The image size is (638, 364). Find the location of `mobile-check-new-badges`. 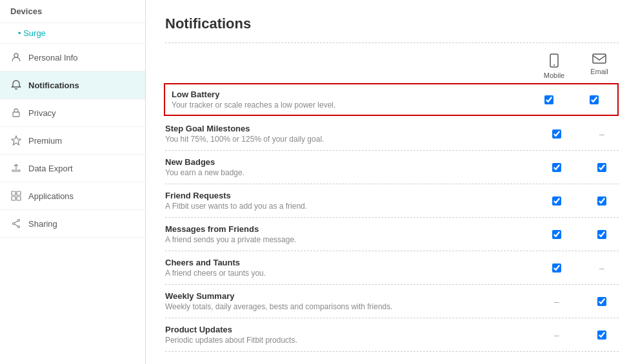

mobile-check-new-badges is located at coordinates (557, 168).